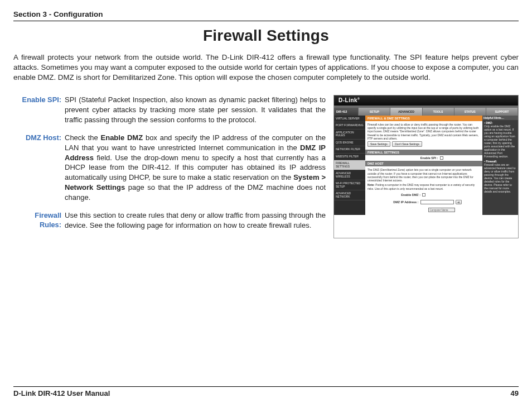 This screenshot has width=532, height=412. What do you see at coordinates (471, 112) in the screenshot?
I see `tab-status: STATUS` at bounding box center [471, 112].